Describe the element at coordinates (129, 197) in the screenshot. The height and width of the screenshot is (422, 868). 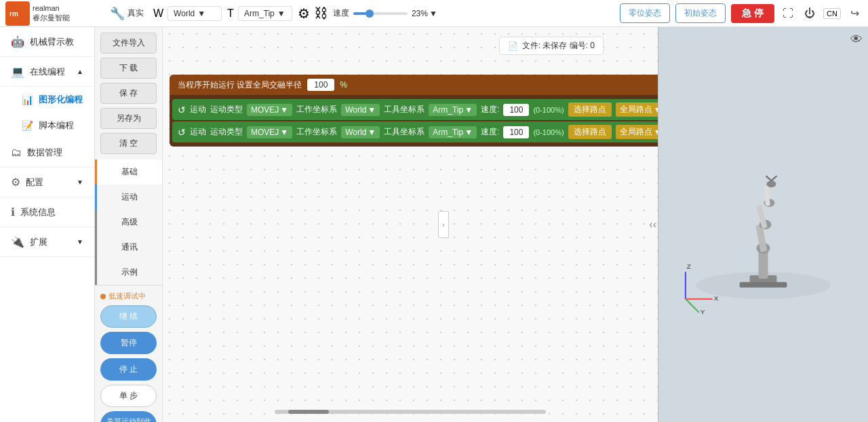
I see `tab-motion: 运动` at that location.